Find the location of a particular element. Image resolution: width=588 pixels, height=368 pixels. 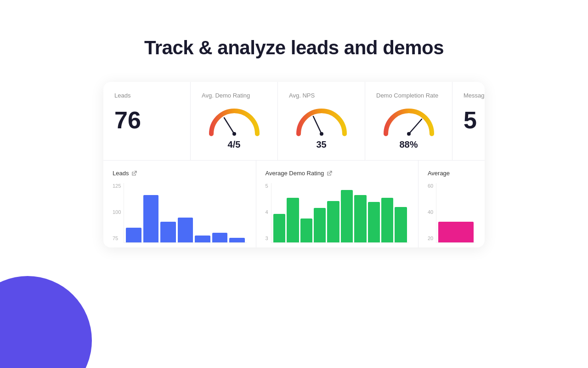

page-title: Track & analyze leads and demos is located at coordinates (294, 48).